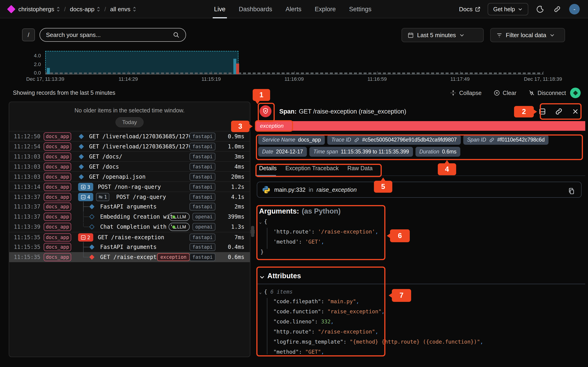 Image resolution: width=588 pixels, height=367 pixels. Describe the element at coordinates (130, 237) in the screenshot. I see `span-row: 11:15:35docs_app−2GET /raise-exceptionfa…` at that location.